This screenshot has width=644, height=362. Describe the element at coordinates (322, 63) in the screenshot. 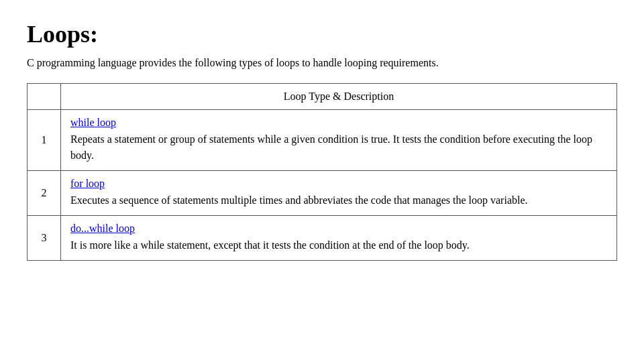

I see `intro-text: C programming language provides the foll…` at that location.